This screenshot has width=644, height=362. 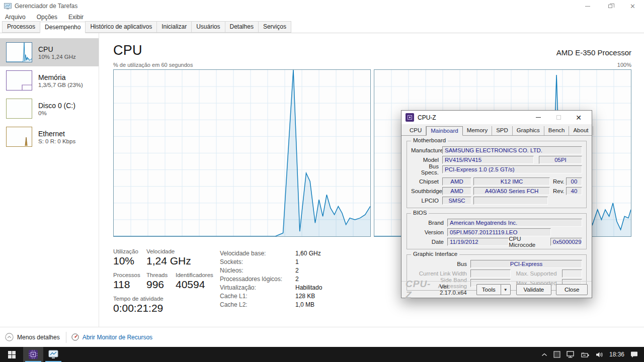 I want to click on bios-brand-field: American Megatrends Inc., so click(x=515, y=223).